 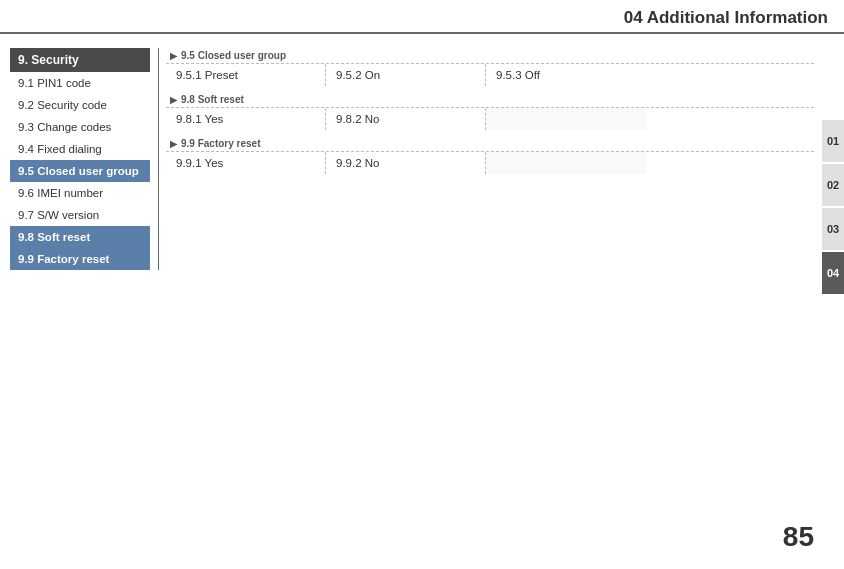 What do you see at coordinates (566, 75) in the screenshot?
I see `sub-item-9-5-3: 9.5.3 Off` at bounding box center [566, 75].